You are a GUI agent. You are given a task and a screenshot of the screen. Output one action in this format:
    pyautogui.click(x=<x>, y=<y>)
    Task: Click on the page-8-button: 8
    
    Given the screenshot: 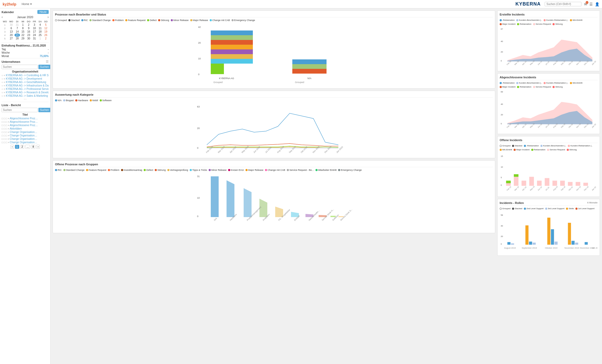 What is the action you would take?
    pyautogui.click(x=33, y=147)
    